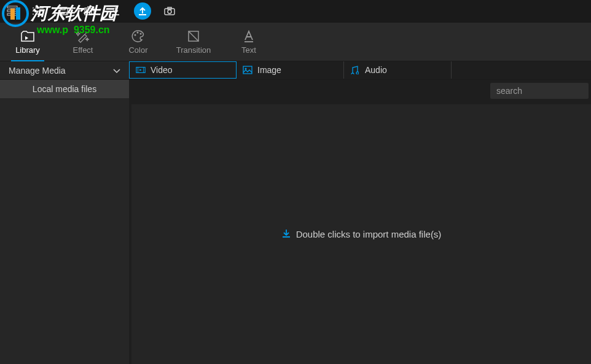  I want to click on top-toolbar, so click(296, 11).